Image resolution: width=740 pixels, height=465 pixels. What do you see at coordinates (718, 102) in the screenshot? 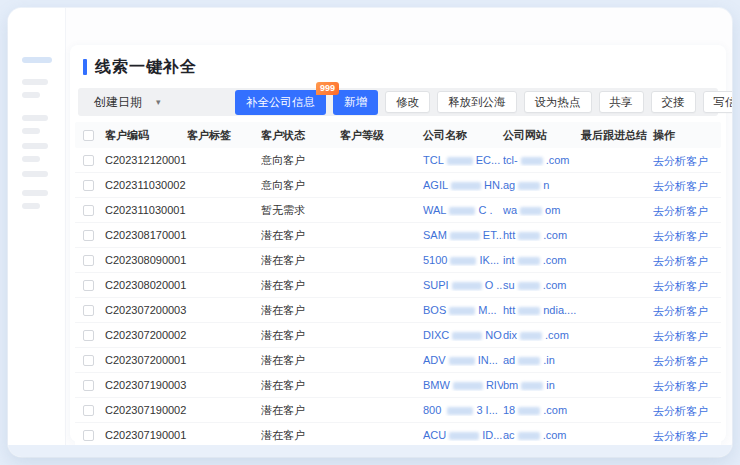
I see `toolbar-button: 写信` at bounding box center [718, 102].